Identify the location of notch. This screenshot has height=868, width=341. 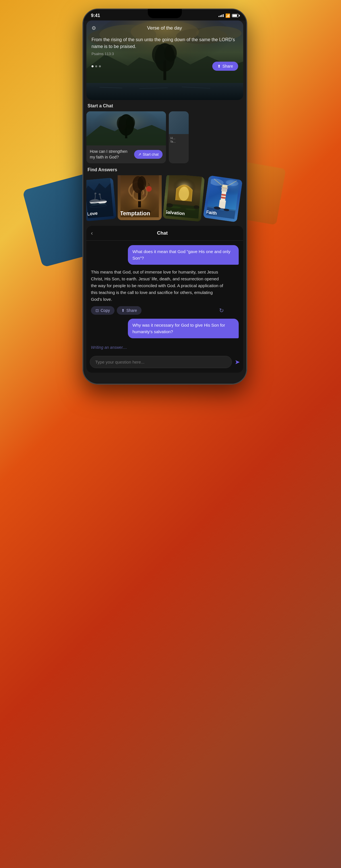
(165, 13).